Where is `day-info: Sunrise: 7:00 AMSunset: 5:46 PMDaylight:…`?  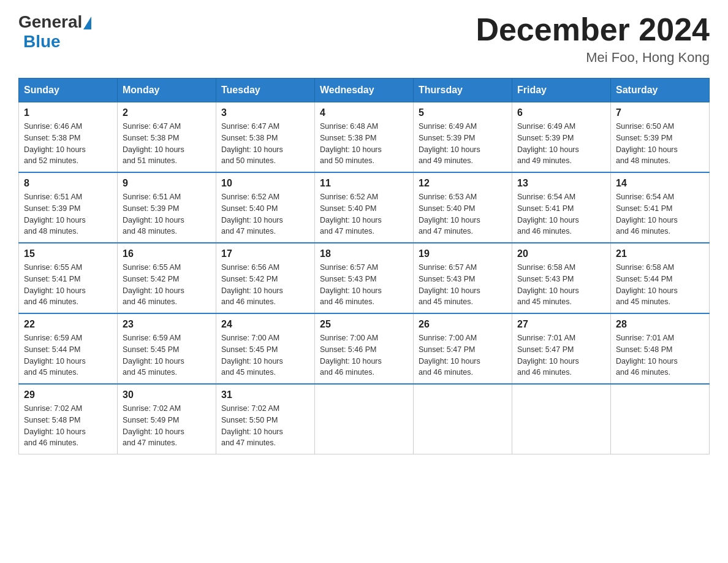 day-info: Sunrise: 7:00 AMSunset: 5:46 PMDaylight:… is located at coordinates (364, 356).